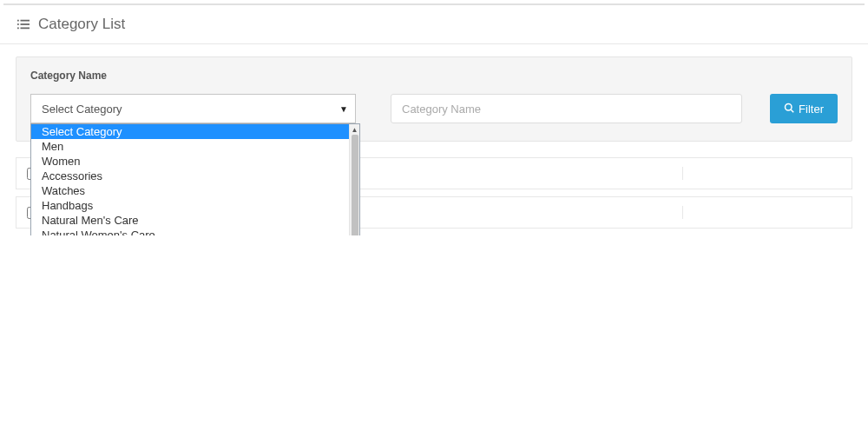 This screenshot has height=444, width=868. What do you see at coordinates (344, 109) in the screenshot?
I see `chevron-down-icon: ▼` at bounding box center [344, 109].